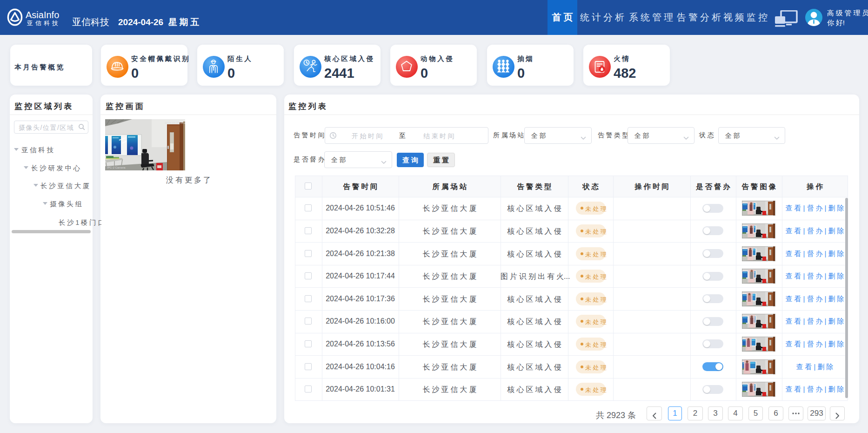 The image size is (868, 433). I want to click on svg-text: IPC-2 Camera, so click(116, 168).